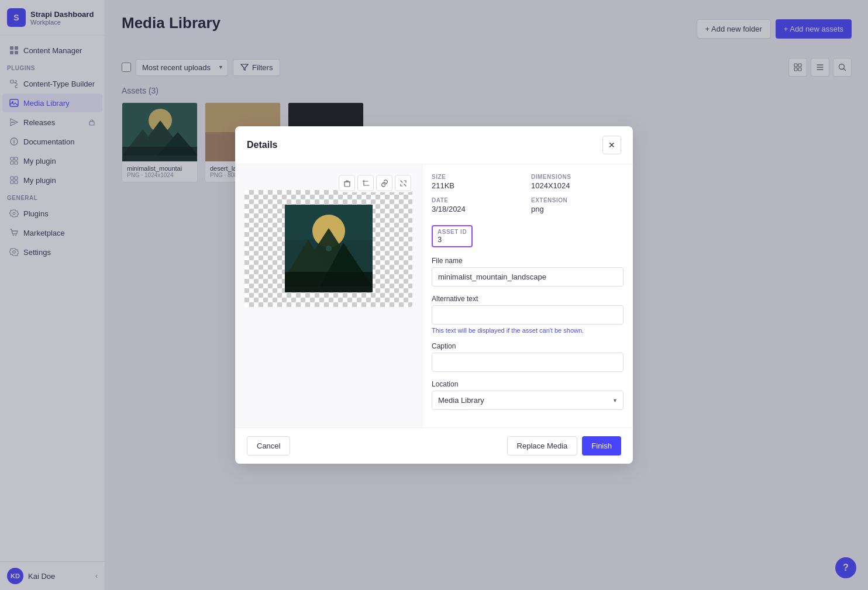  I want to click on preview-actions, so click(375, 183).